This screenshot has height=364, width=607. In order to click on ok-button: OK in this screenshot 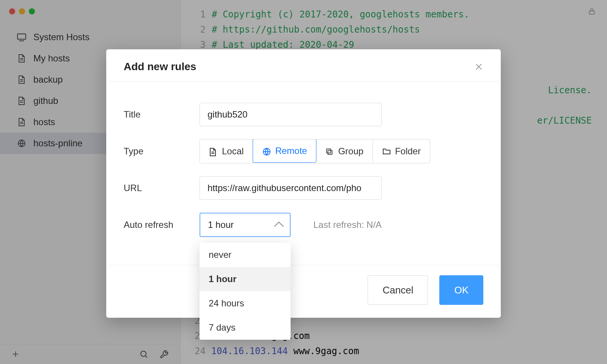, I will do `click(461, 290)`.